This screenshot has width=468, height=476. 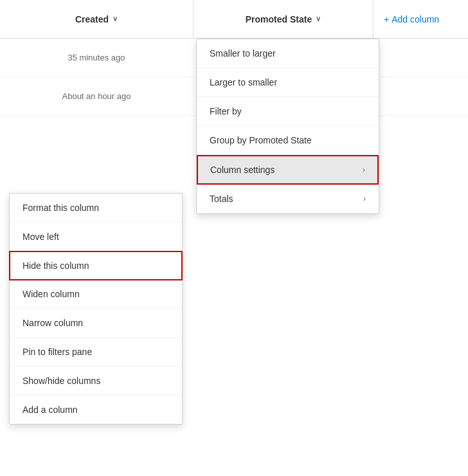 What do you see at coordinates (288, 112) in the screenshot?
I see `menu-item-filter-by: Filter by` at bounding box center [288, 112].